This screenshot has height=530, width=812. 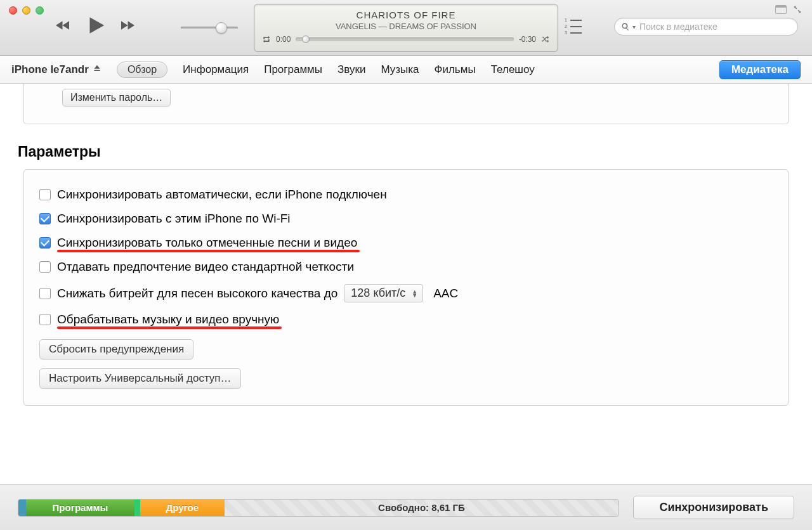 What do you see at coordinates (406, 507) in the screenshot?
I see `bottom-bar: Программы Другое Свободно: 8,61 ГБ Синхр…` at bounding box center [406, 507].